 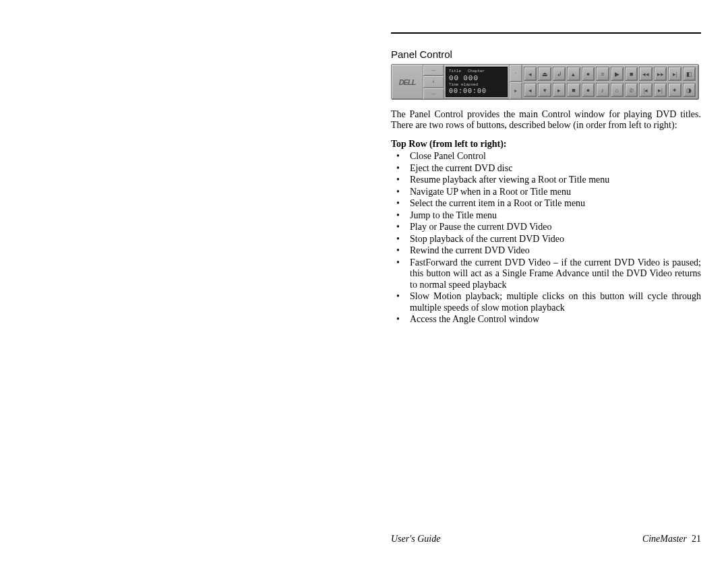 What do you see at coordinates (617, 74) in the screenshot?
I see `play-pause-icon: ▶` at bounding box center [617, 74].